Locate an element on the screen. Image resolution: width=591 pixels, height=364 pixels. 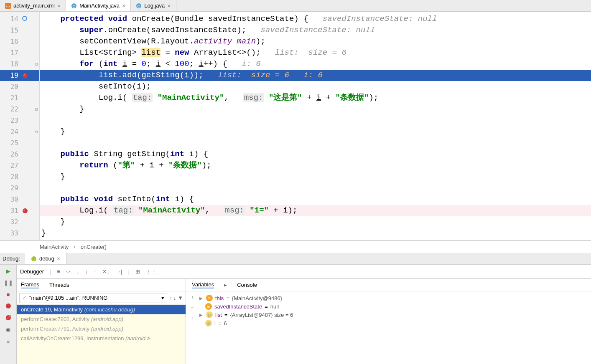
frames-tab: Frames is located at coordinates (30, 285).